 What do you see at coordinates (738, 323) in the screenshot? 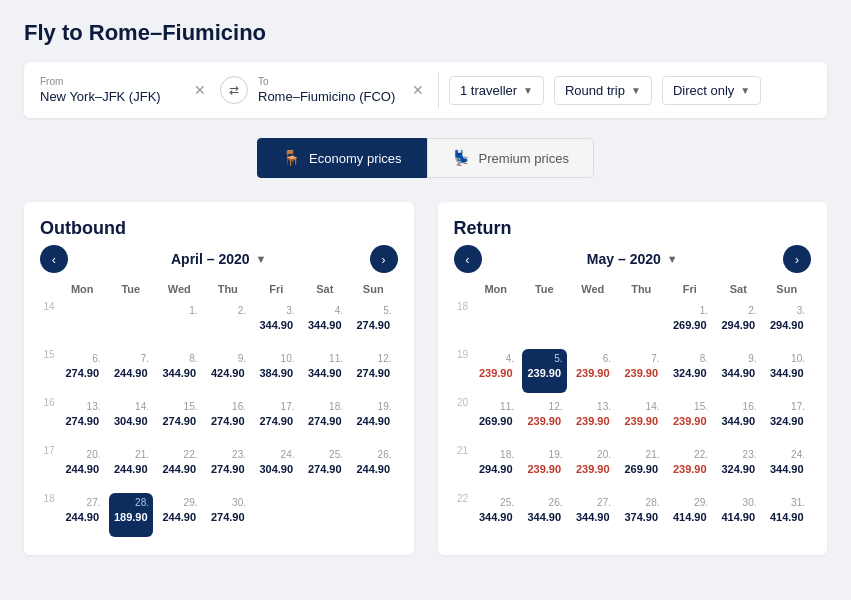
I see `table-row: 2.294.90` at bounding box center [738, 323].